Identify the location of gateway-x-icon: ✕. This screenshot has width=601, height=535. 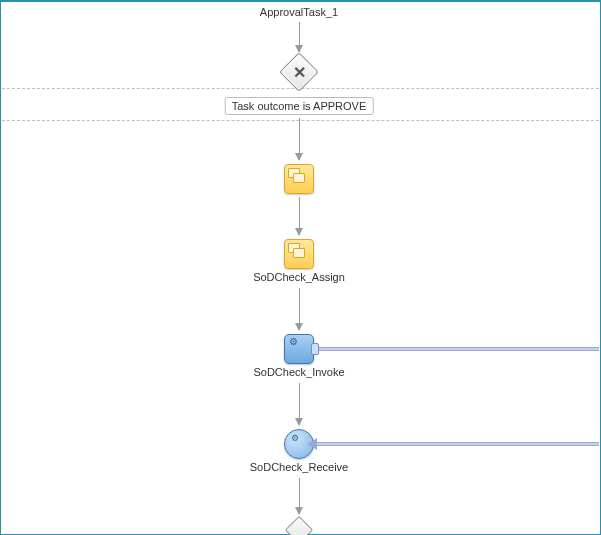
(299, 72).